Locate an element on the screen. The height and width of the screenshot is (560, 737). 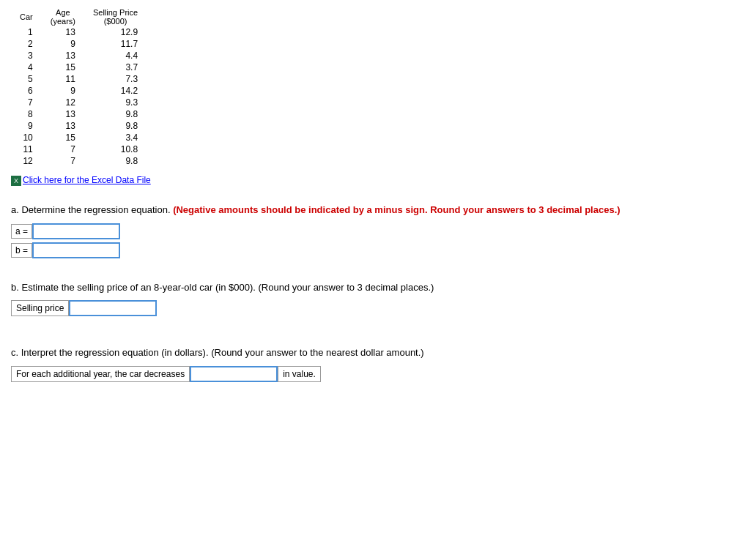
section-c-description: Interpret the regression equation (in do… is located at coordinates (115, 353).